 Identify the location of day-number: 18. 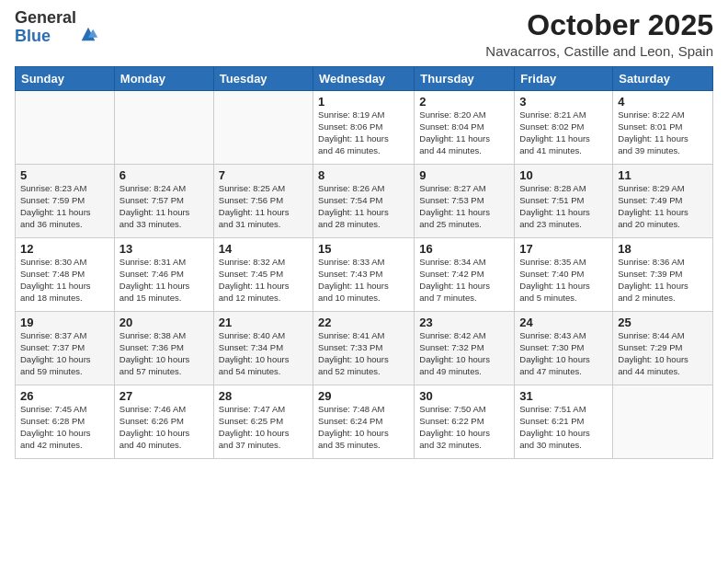
(663, 248).